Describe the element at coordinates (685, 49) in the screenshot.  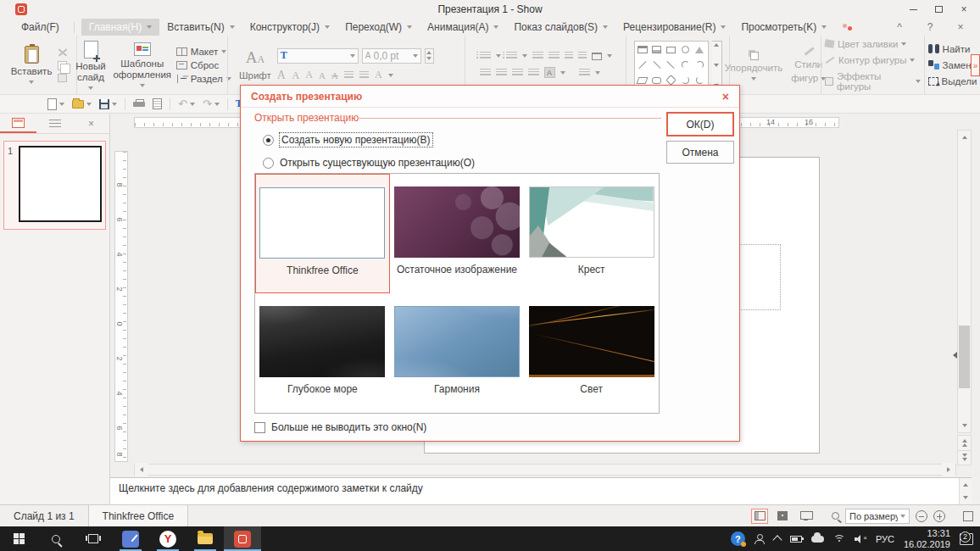
I see `ellipse-shape-icon` at that location.